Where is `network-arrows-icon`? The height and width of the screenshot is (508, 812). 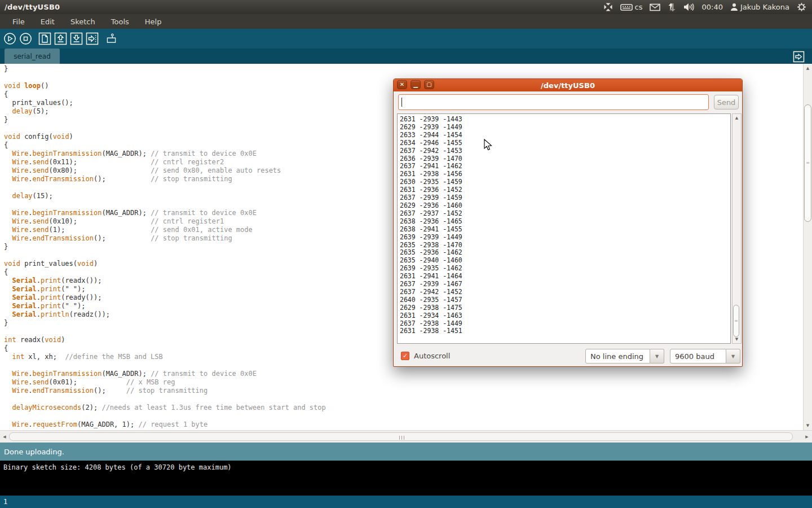 network-arrows-icon is located at coordinates (672, 7).